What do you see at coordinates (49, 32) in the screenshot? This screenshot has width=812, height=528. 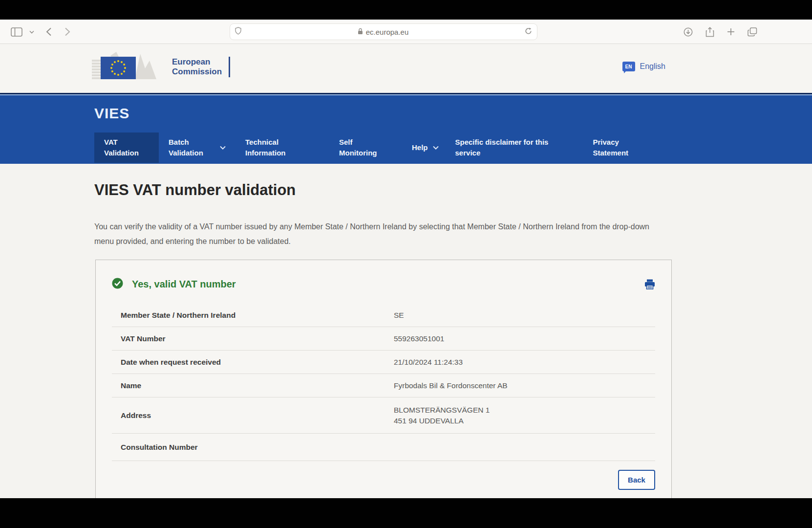 I see `back-icon` at bounding box center [49, 32].